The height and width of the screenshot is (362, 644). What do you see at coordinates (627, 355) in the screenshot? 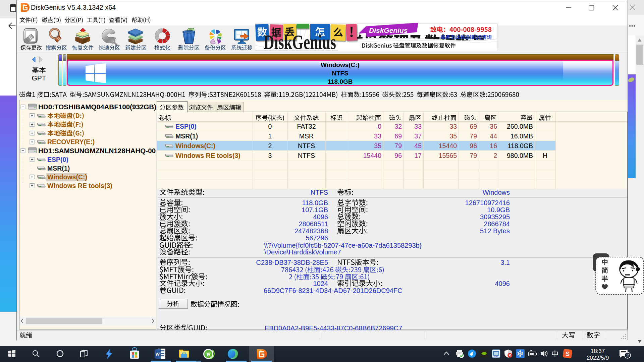
I see `svg-text: 2` at bounding box center [627, 355].